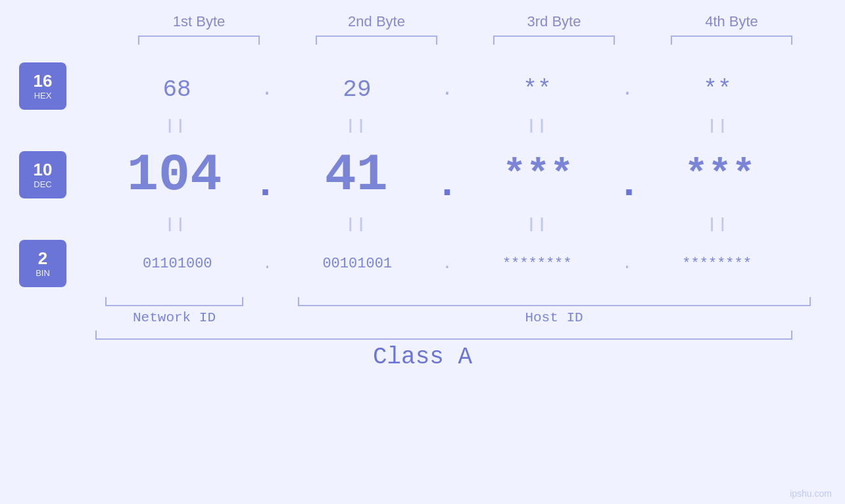 The image size is (845, 504). Describe the element at coordinates (554, 302) in the screenshot. I see `host-bracket` at that location.